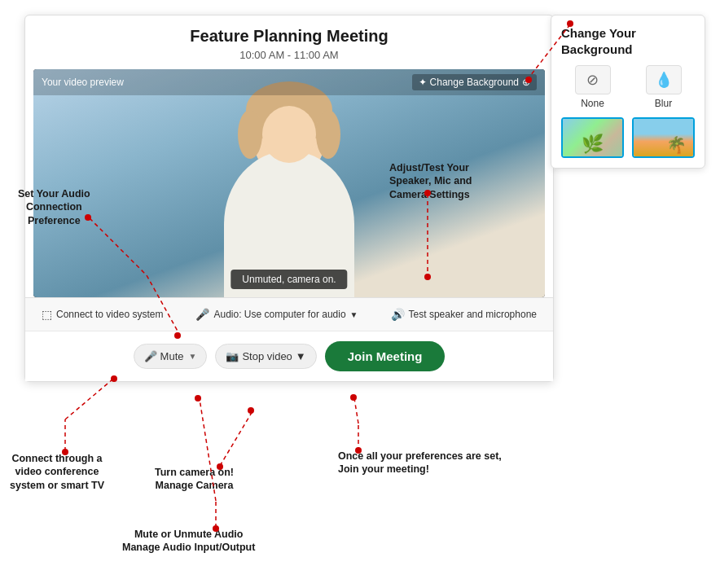  I want to click on video-icon: 📷, so click(232, 357).